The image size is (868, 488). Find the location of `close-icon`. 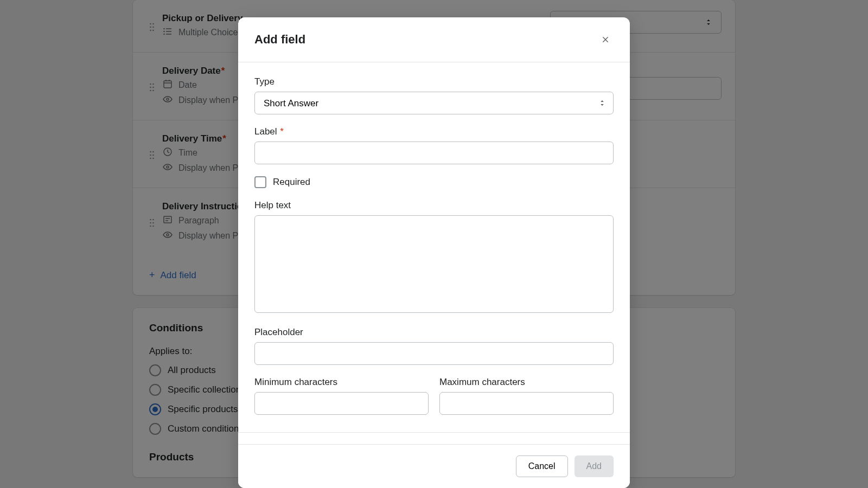

close-icon is located at coordinates (605, 40).